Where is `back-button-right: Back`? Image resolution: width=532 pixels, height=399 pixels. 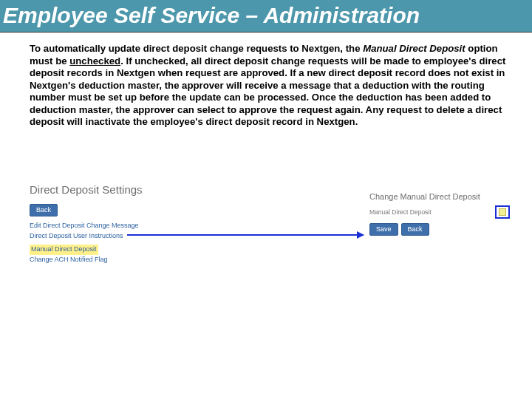
back-button-right: Back is located at coordinates (415, 229).